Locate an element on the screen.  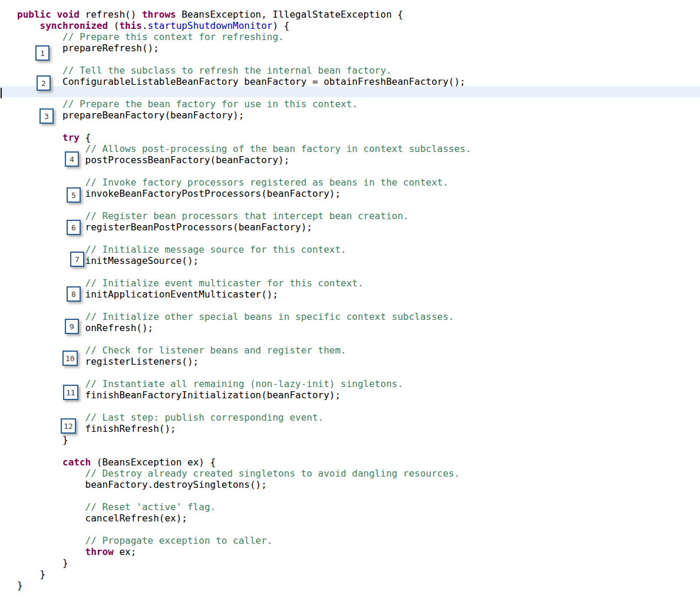
code-token-plain: ) { is located at coordinates (280, 26).